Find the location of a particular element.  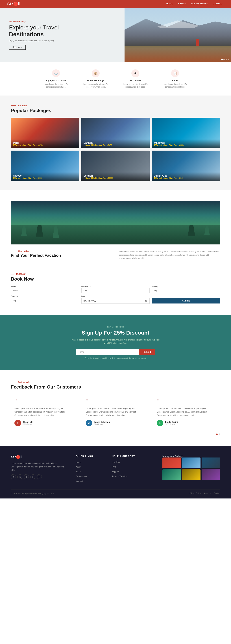

instagram-icon: in is located at coordinates (20, 477).